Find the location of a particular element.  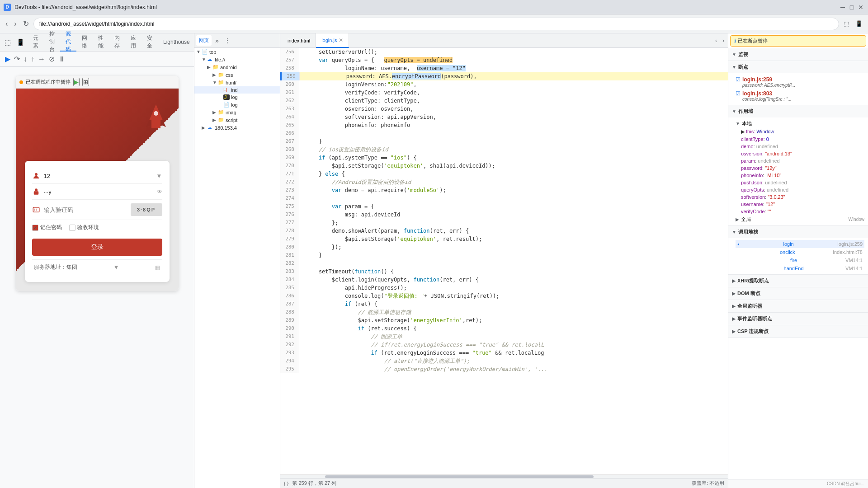

section-global-listeners-header: ▶ 全局监听器 is located at coordinates (798, 306).